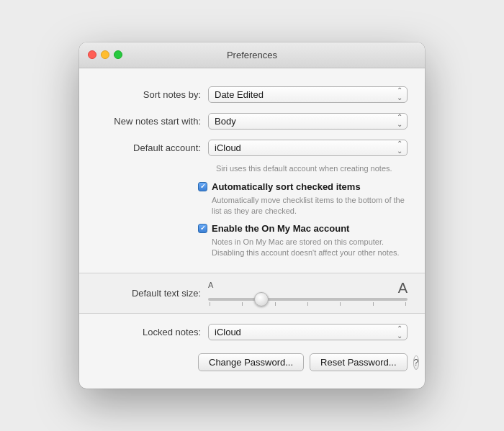 The width and height of the screenshot is (504, 431). I want to click on default-account-label: Default account:, so click(153, 148).